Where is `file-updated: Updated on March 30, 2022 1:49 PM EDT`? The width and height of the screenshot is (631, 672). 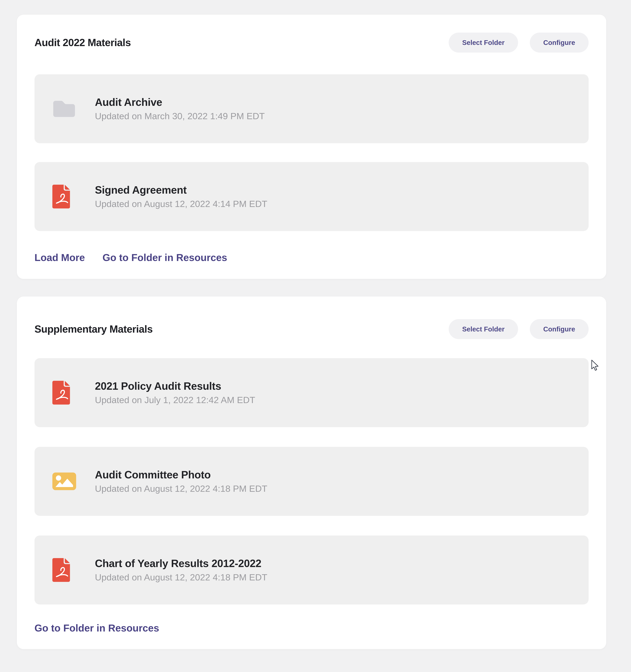 file-updated: Updated on March 30, 2022 1:49 PM EDT is located at coordinates (180, 116).